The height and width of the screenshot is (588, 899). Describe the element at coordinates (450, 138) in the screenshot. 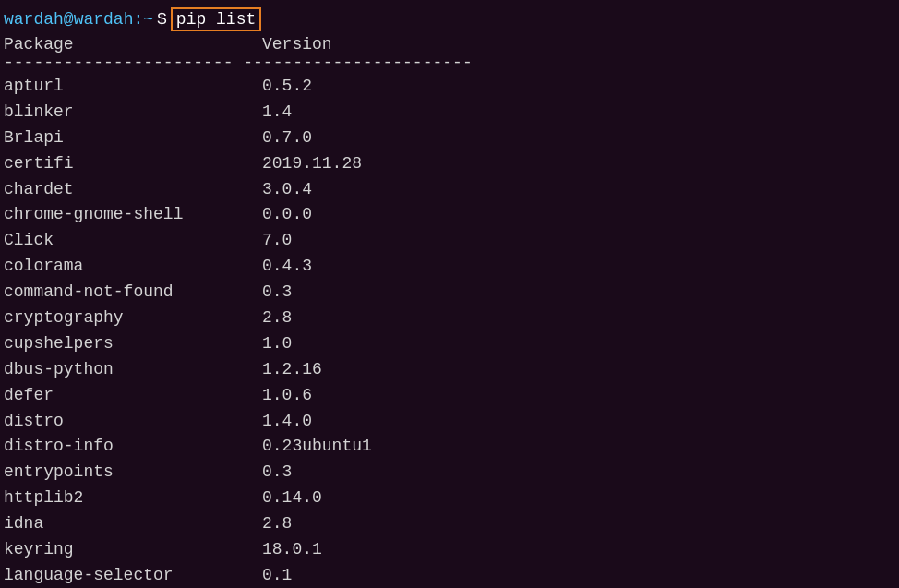

I see `table-row: Brlapi0.7.0` at that location.